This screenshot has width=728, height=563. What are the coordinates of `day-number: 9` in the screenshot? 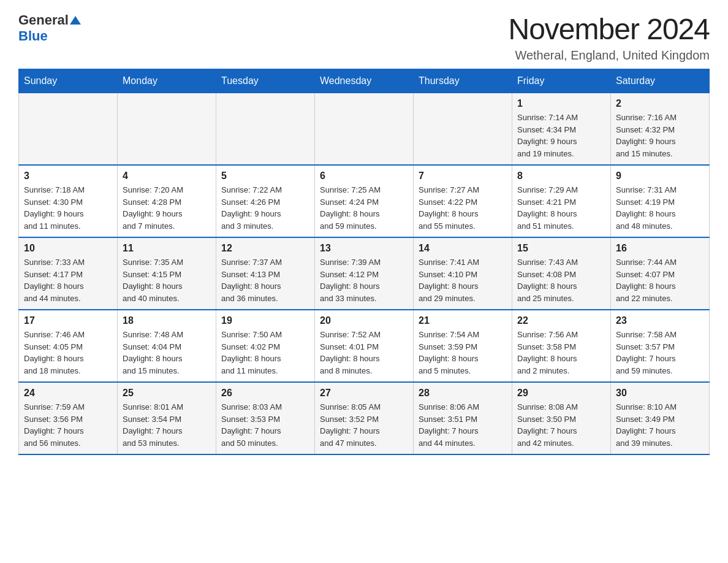 It's located at (660, 176).